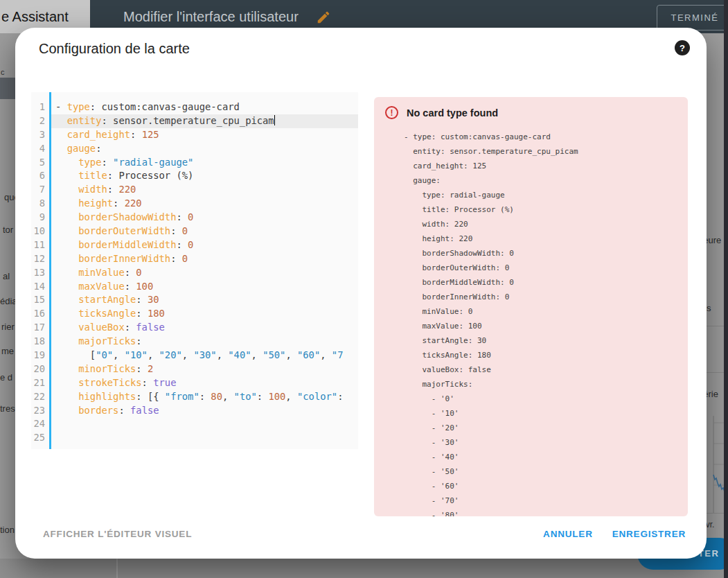 This screenshot has width=728, height=578. Describe the element at coordinates (8, 301) in the screenshot. I see `sidebar-item-fragment: édia` at that location.